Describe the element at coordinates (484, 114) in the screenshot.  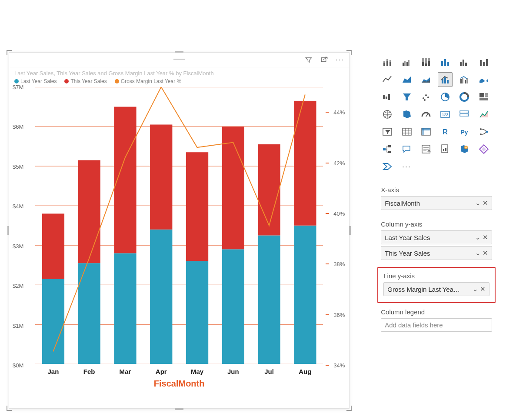
I see `kpi-icon` at that location.